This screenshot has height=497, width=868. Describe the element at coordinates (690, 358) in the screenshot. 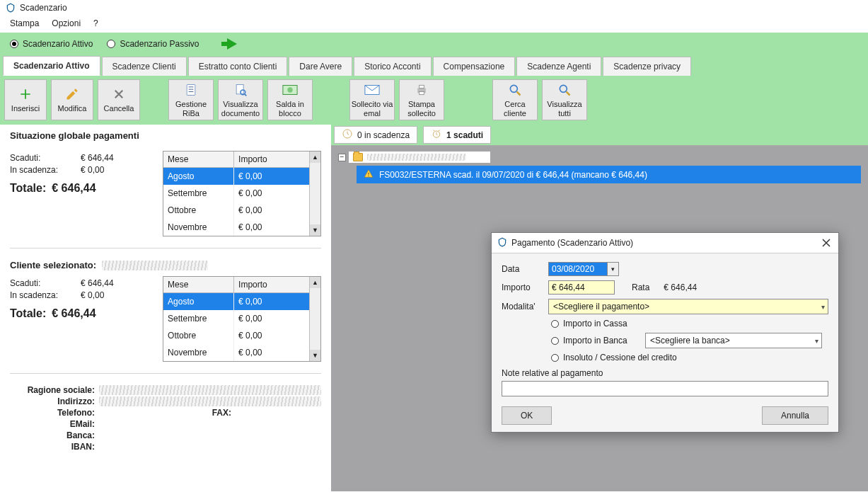

I see `radio-insoluto: Insoluto / Cessione del credito` at that location.